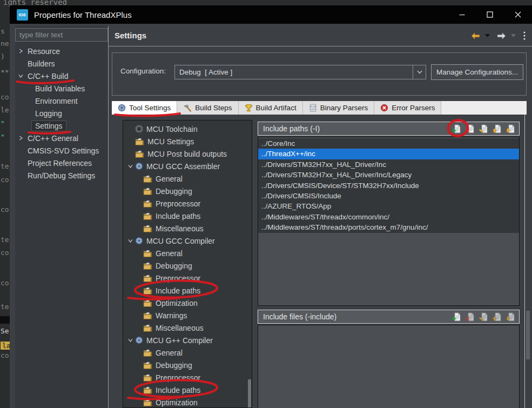 Image resolution: width=532 pixels, height=408 pixels. I want to click on tool-tree-item-label: MCU G++ Compiler, so click(179, 340).